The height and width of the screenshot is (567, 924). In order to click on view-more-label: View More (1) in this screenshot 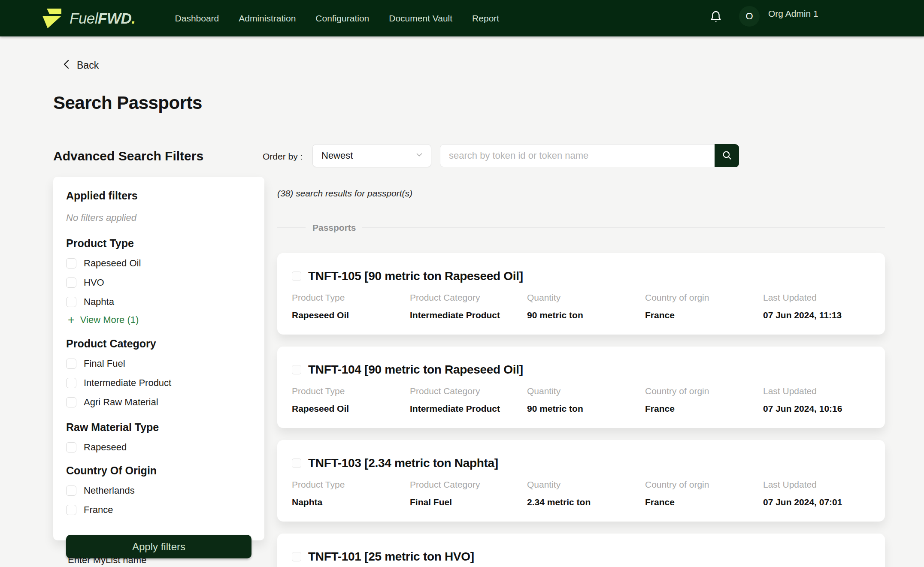, I will do `click(110, 320)`.